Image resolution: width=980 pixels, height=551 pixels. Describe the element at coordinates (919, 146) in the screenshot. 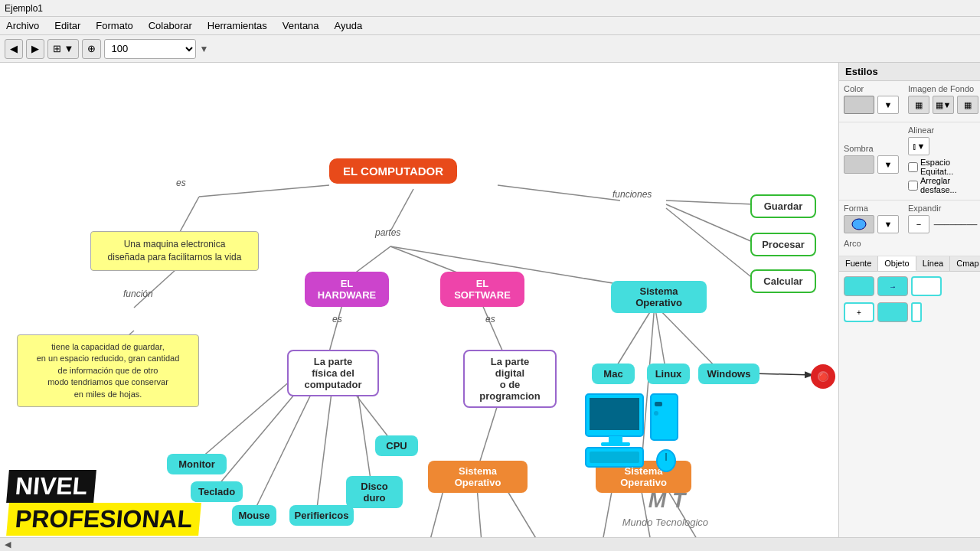

I see `align-btn: ⫿▼` at that location.